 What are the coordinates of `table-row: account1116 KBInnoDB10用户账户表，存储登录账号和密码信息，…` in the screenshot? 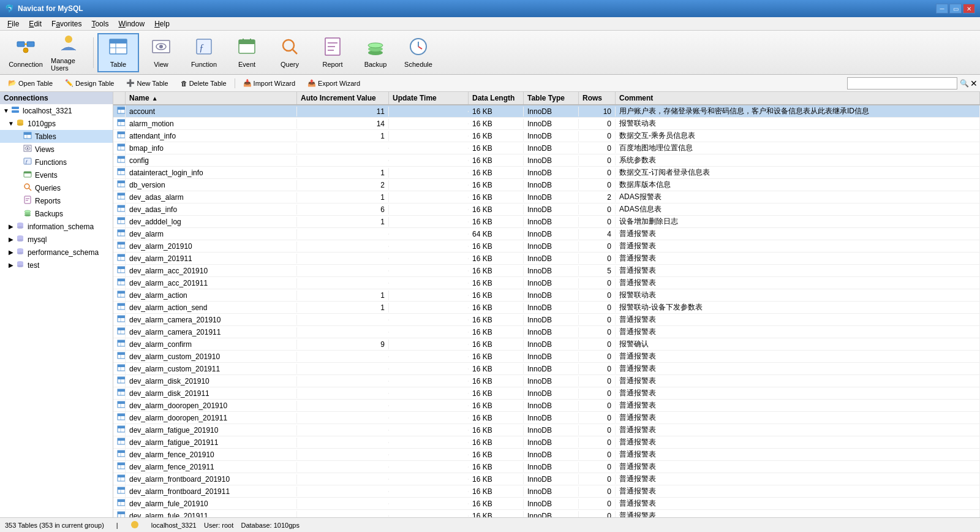 It's located at (546, 112).